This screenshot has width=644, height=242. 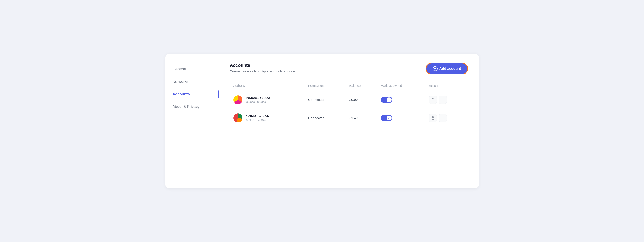 I want to click on checkmark-icon-1: ✓, so click(x=389, y=118).